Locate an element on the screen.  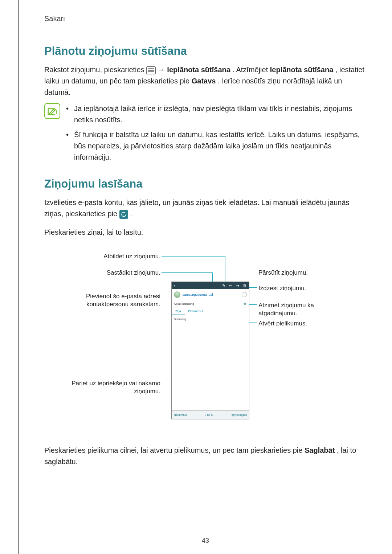
callout-forward: Pārsūtīt ziņojumu. is located at coordinates (283, 273).